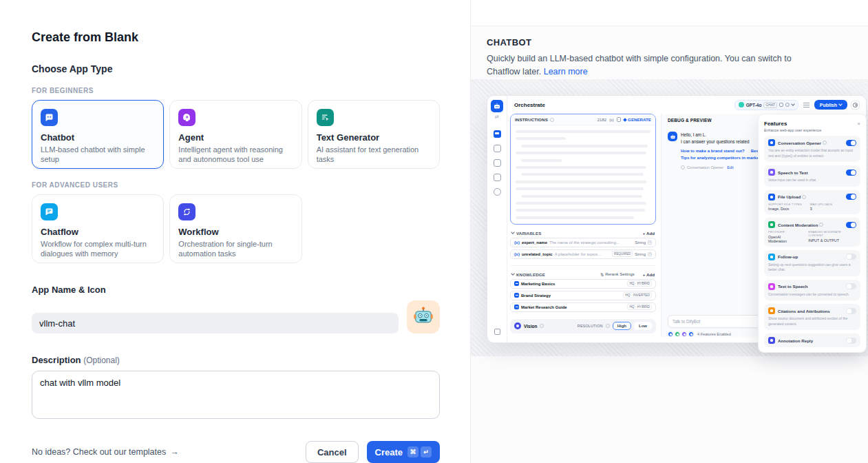  What do you see at coordinates (622, 254) in the screenshot?
I see `required-badge: REQUIRED` at bounding box center [622, 254].